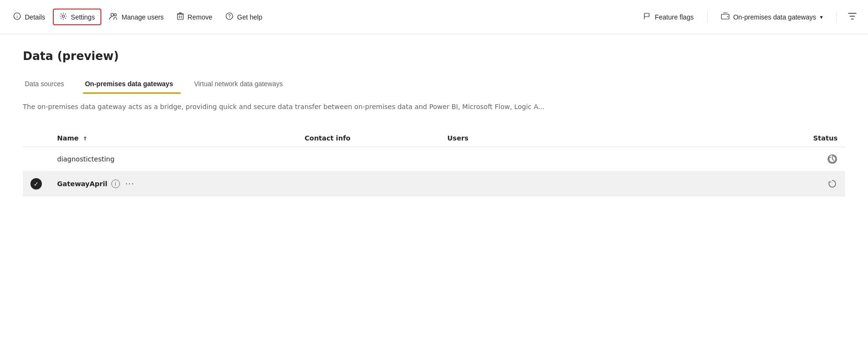 The width and height of the screenshot is (868, 340). Describe the element at coordinates (47, 85) in the screenshot. I see `tab-data-sources: Data sources` at that location.